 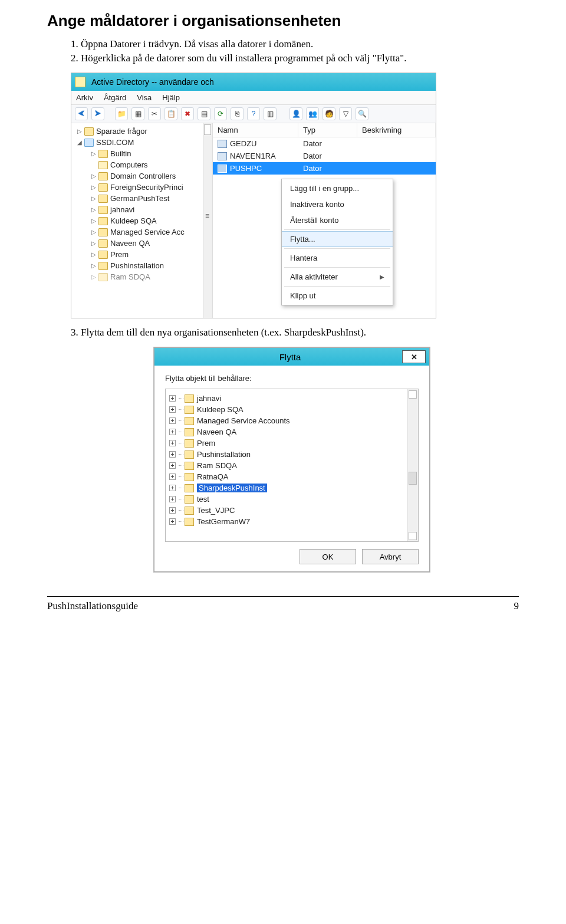 What do you see at coordinates (256, 130) in the screenshot?
I see `col-namn: Namn` at bounding box center [256, 130].